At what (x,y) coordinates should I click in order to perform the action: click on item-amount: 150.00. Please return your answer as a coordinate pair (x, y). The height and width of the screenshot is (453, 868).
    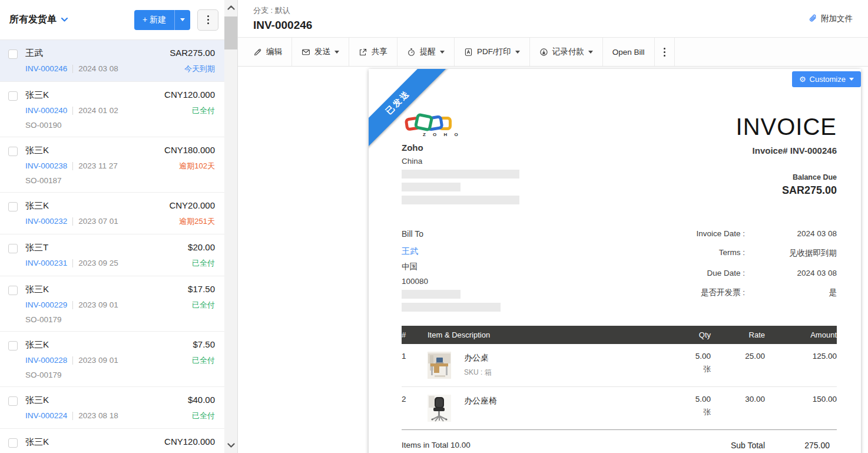
    Looking at the image, I should click on (801, 409).